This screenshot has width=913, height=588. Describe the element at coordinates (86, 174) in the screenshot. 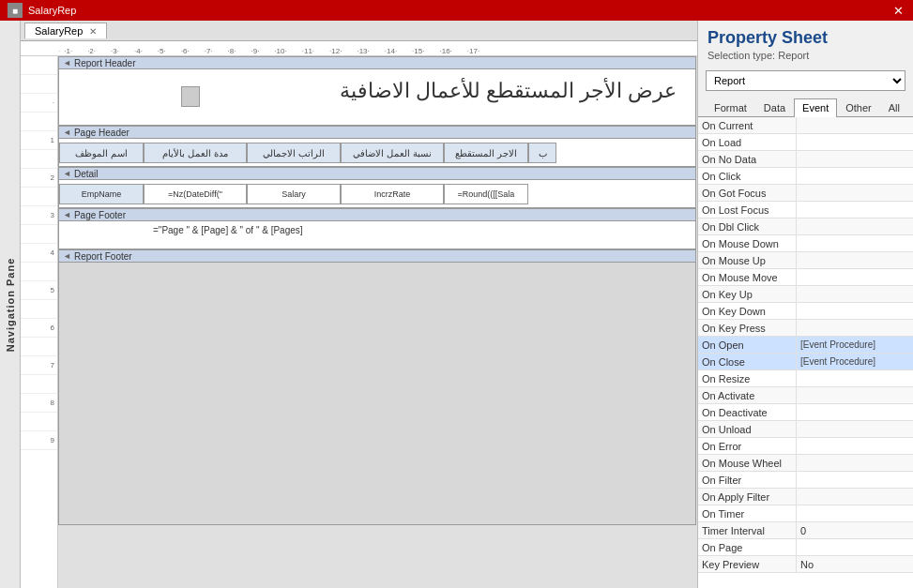

I see `detail-label: Detail` at that location.